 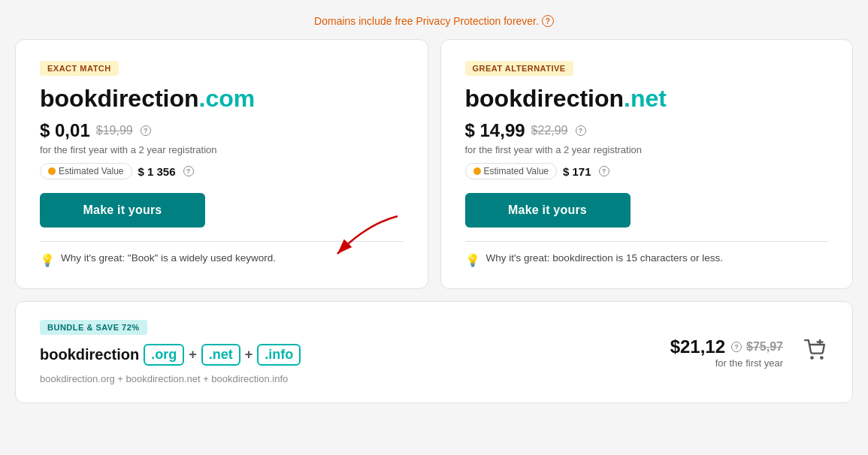 I want to click on domain-tld-com: .com, so click(x=227, y=98).